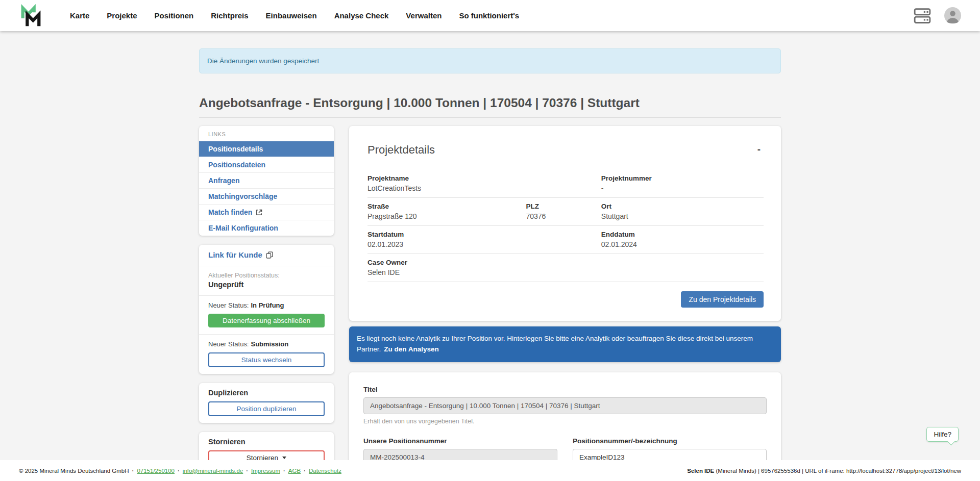 The height and width of the screenshot is (481, 980). Describe the element at coordinates (490, 15) in the screenshot. I see `top-navigation: Karte Projekte Positionen Richtpreis Ein…` at that location.